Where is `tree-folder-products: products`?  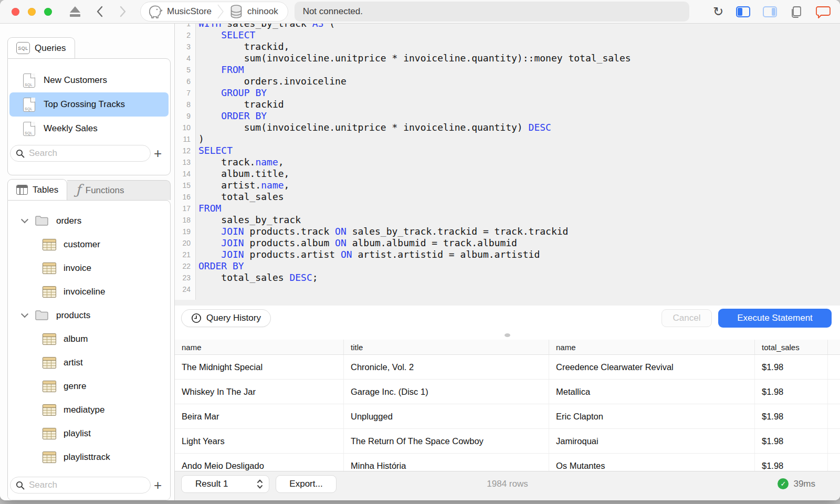 tree-folder-products: products is located at coordinates (89, 315).